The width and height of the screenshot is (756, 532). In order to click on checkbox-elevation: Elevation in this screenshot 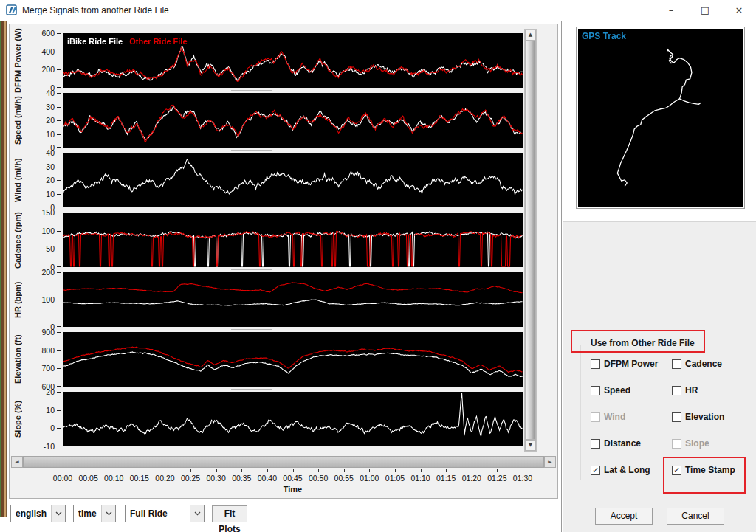, I will do `click(710, 417)`.